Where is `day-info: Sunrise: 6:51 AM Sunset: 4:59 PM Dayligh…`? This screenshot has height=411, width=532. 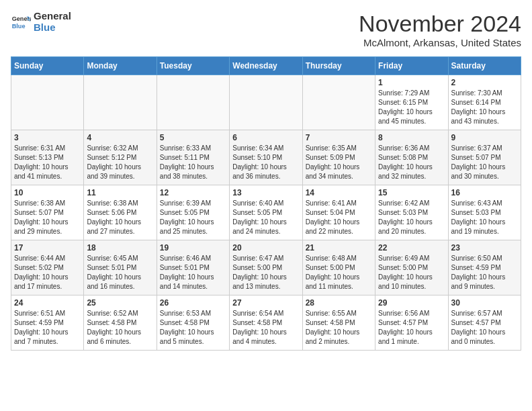
day-info: Sunrise: 6:51 AM Sunset: 4:59 PM Dayligh… is located at coordinates (47, 328).